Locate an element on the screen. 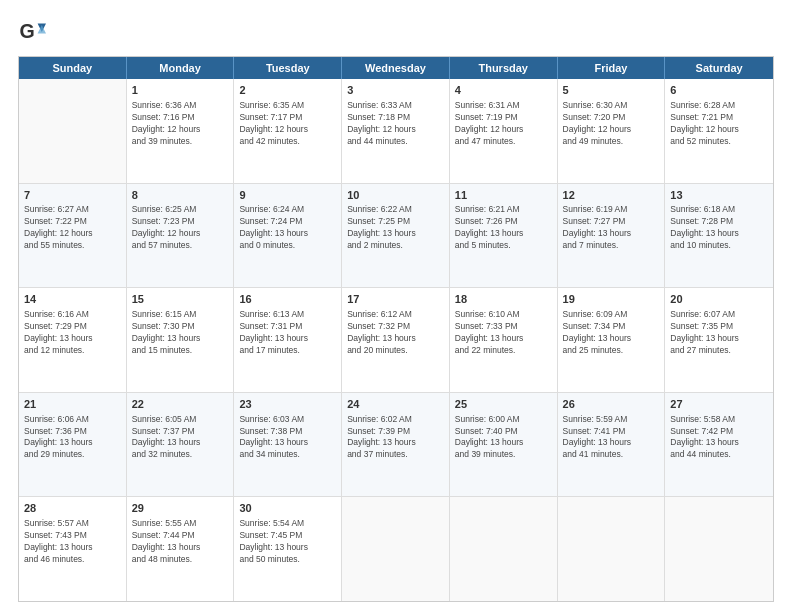 The width and height of the screenshot is (792, 612). calendar-cell: 12Sunrise: 6:19 AMSunset: 7:27 PMDayligh… is located at coordinates (612, 236).